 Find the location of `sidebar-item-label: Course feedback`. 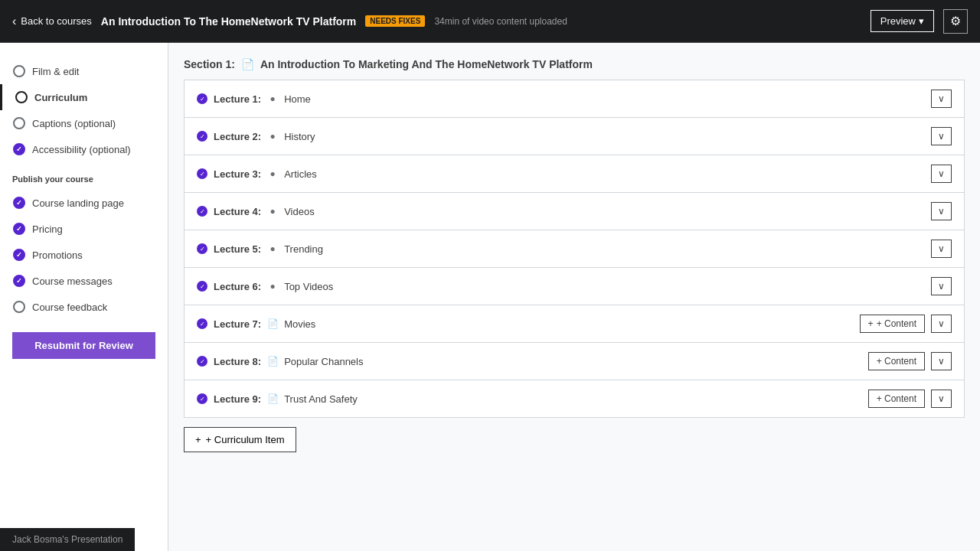

sidebar-item-label: Course feedback is located at coordinates (70, 308).